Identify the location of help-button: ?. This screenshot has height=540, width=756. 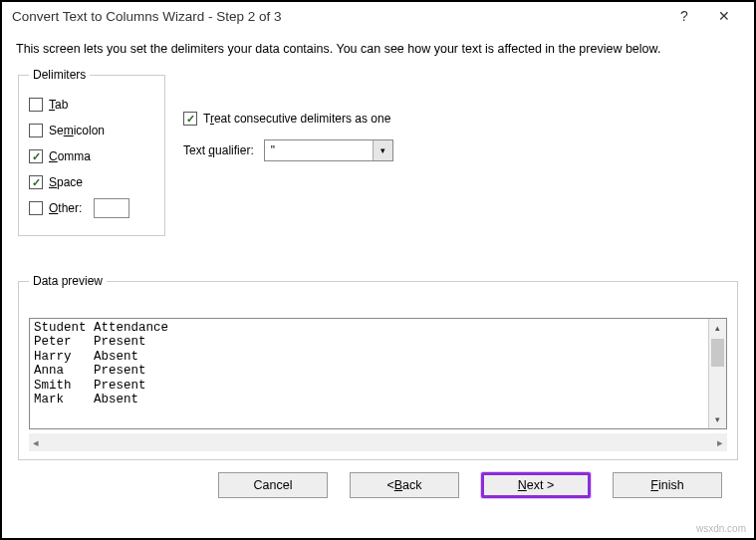
(684, 16).